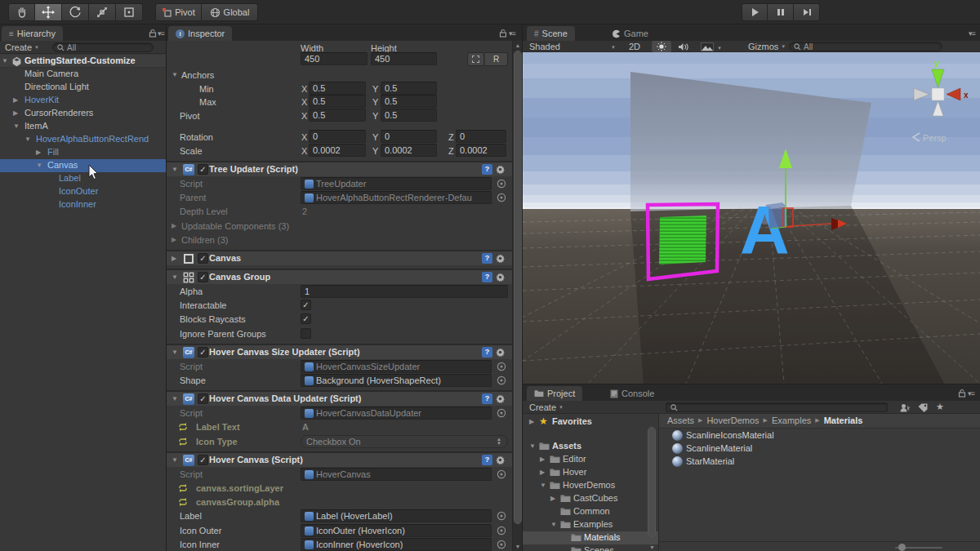 The width and height of the screenshot is (980, 551). What do you see at coordinates (481, 136) in the screenshot?
I see `rotation-z-field: 0` at bounding box center [481, 136].